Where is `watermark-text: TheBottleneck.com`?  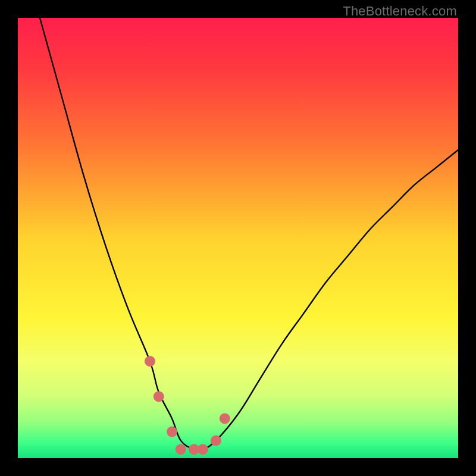 watermark-text: TheBottleneck.com is located at coordinates (400, 11).